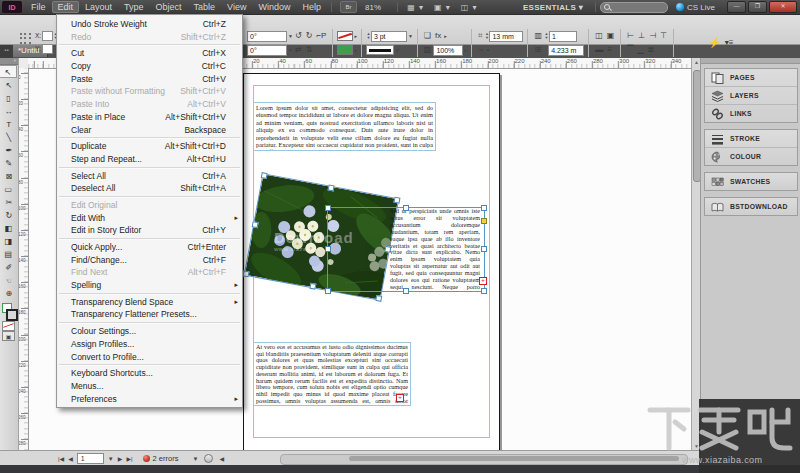  I want to click on panel-button-links: LINKS, so click(751, 114).